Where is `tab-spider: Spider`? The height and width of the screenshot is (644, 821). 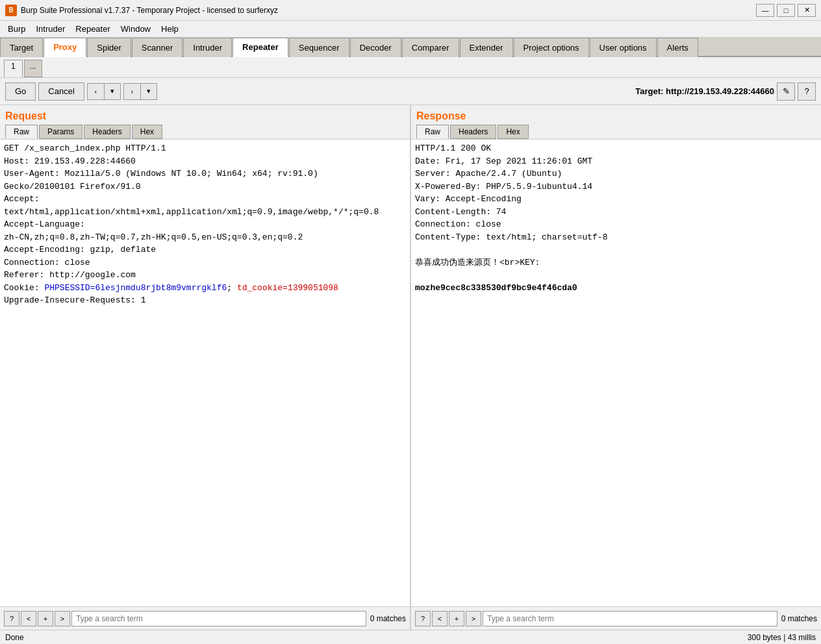 tab-spider: Spider is located at coordinates (109, 47).